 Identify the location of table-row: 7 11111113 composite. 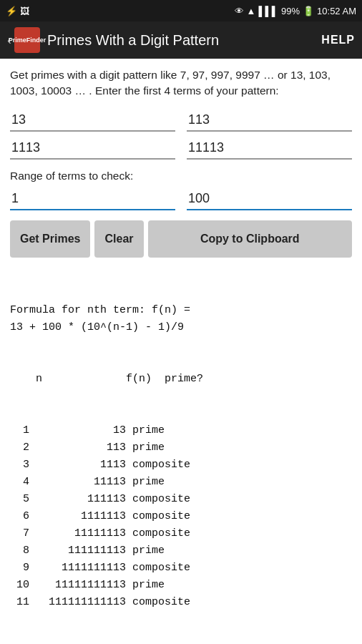
(181, 534).